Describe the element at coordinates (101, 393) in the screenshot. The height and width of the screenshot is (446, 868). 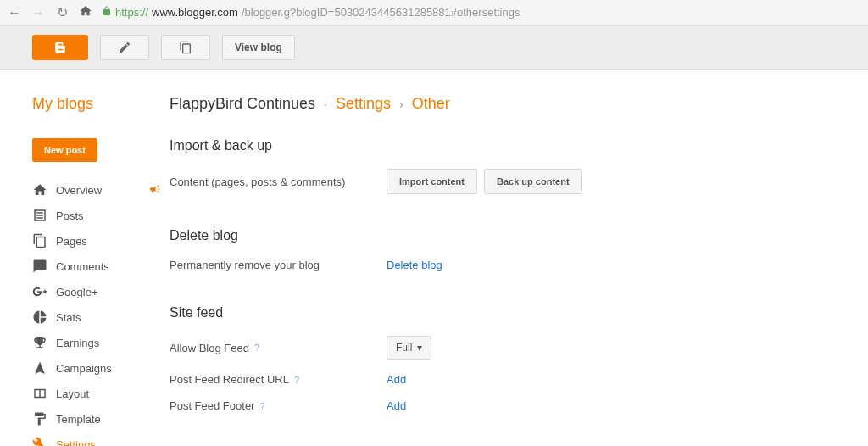
I see `sidebar-item-layout: Layout` at that location.